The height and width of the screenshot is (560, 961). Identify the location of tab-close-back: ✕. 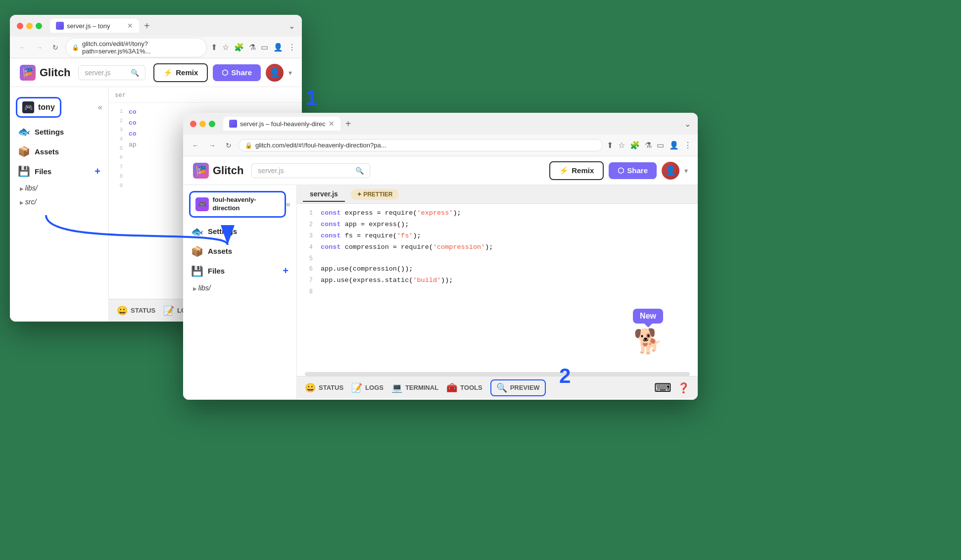
(130, 26).